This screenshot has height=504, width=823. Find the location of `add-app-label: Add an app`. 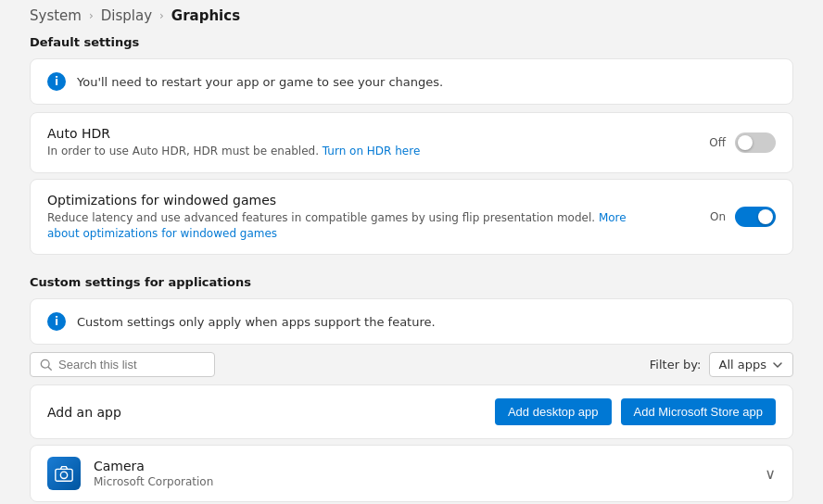

add-app-label: Add an app is located at coordinates (84, 412).